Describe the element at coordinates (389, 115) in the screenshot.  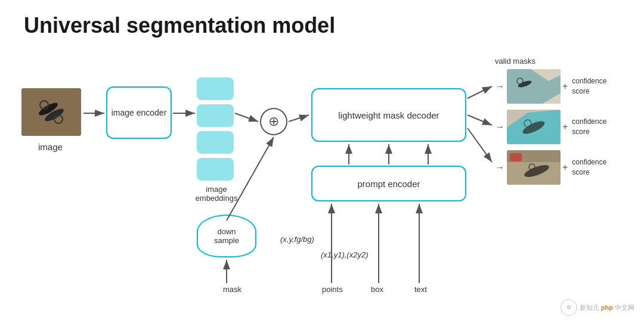
I see `mask-decoder-box: lightweight mask decoder` at that location.